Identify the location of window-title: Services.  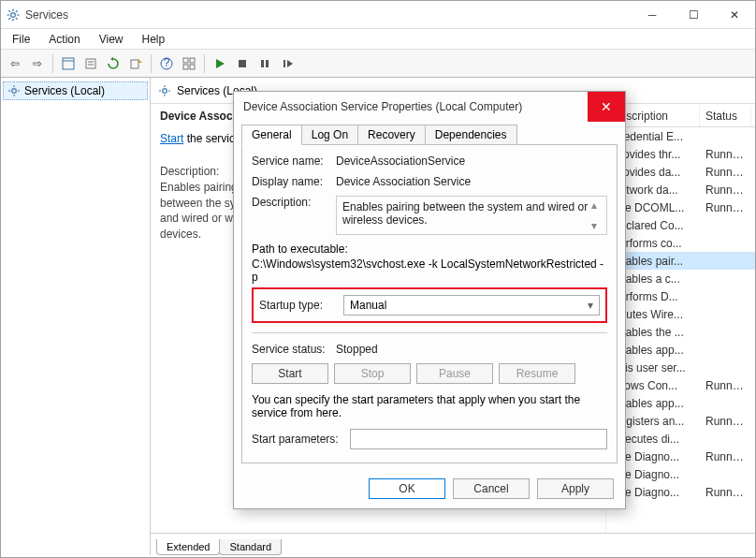
(47, 15).